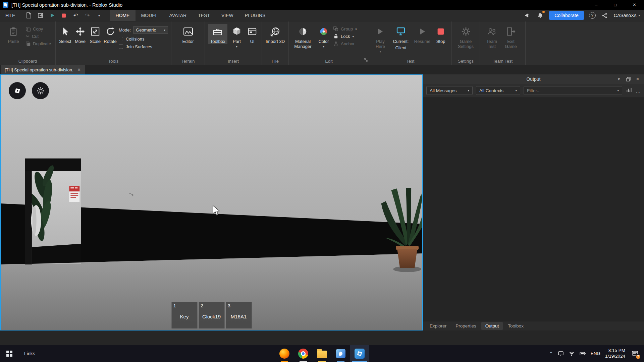  I want to click on more-options-icon: …, so click(638, 90).